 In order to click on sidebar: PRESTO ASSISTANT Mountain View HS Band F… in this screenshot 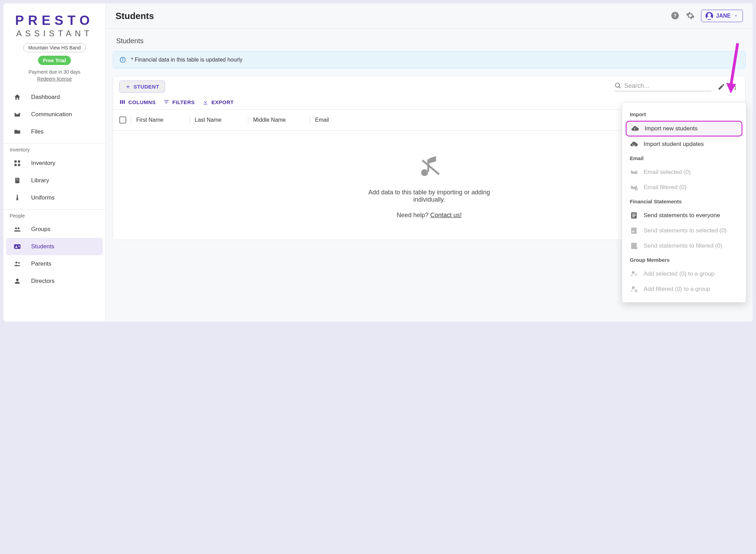, I will do `click(55, 163)`.